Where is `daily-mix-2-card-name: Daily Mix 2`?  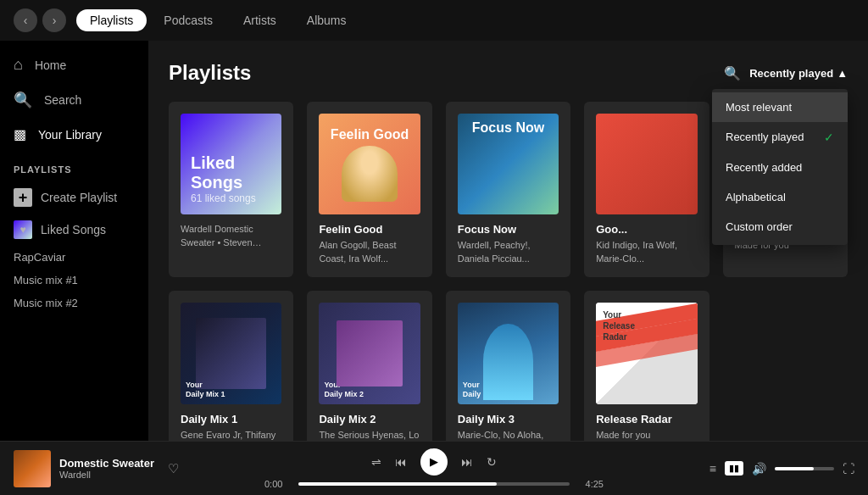 daily-mix-2-card-name: Daily Mix 2 is located at coordinates (370, 419).